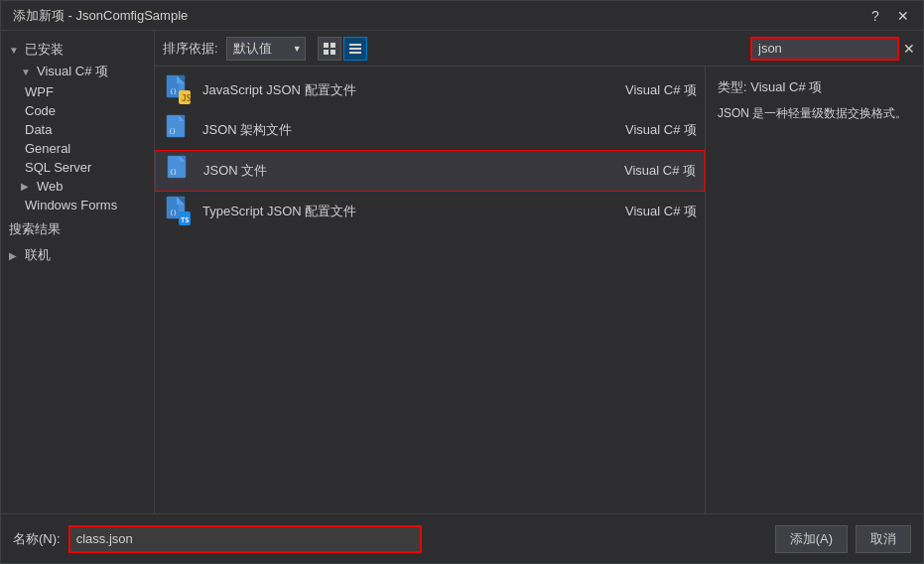 This screenshot has width=924, height=564. I want to click on sidebar: 已安装 Visual C# 项 WPF Code Data General SQ…, so click(77, 272).